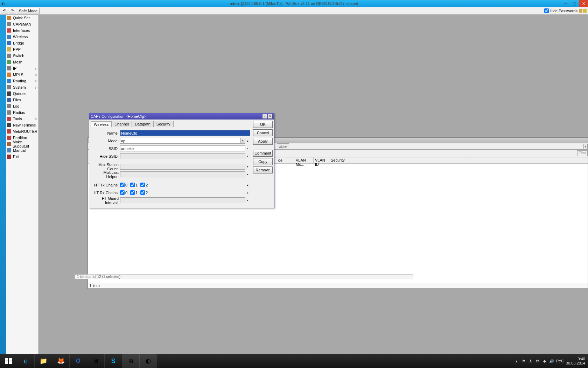  Describe the element at coordinates (22, 49) in the screenshot. I see `sidebar-item-ppp: PPP` at that location.